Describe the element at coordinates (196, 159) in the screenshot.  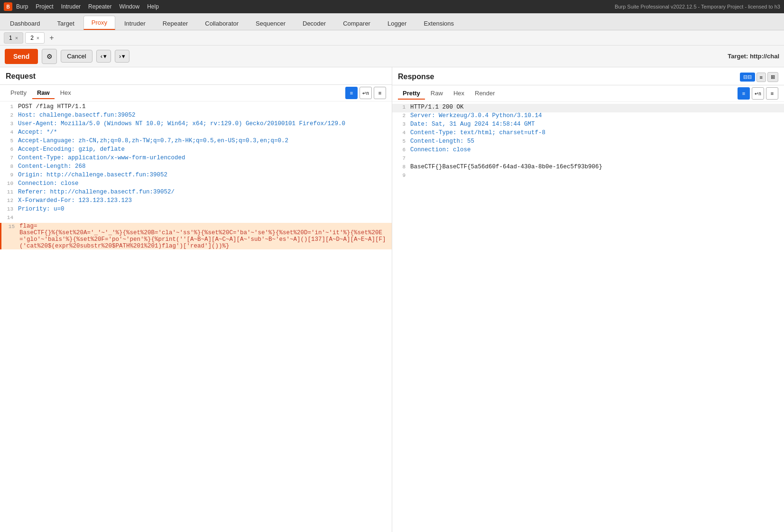
I see `table-row: 7 Content-Type: application/x-www-form-u…` at that location.